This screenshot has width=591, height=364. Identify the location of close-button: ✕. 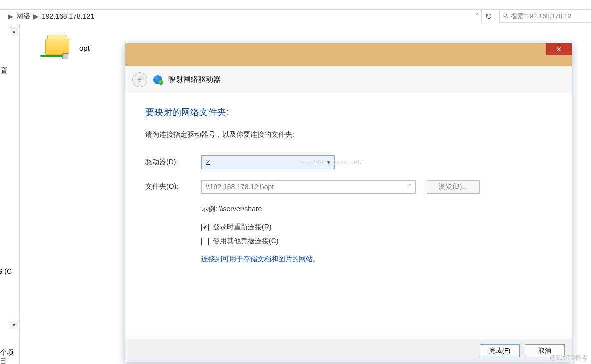
(559, 49).